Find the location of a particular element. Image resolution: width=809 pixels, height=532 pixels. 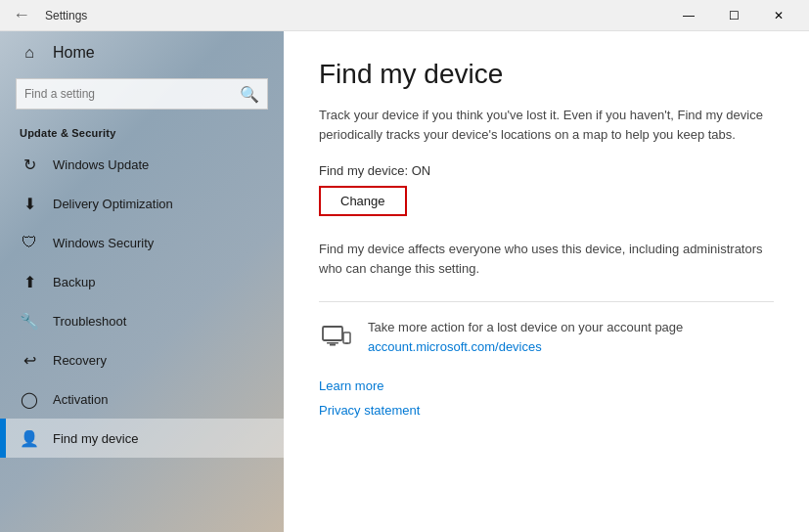

home-label: Home is located at coordinates (74, 53).